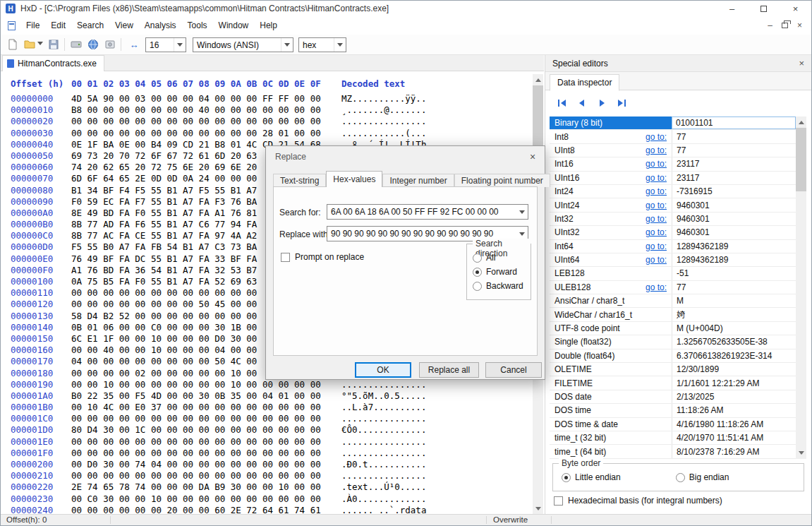 This screenshot has height=526, width=812. Describe the element at coordinates (763, 8) in the screenshot. I see `maximize-icon` at that location.